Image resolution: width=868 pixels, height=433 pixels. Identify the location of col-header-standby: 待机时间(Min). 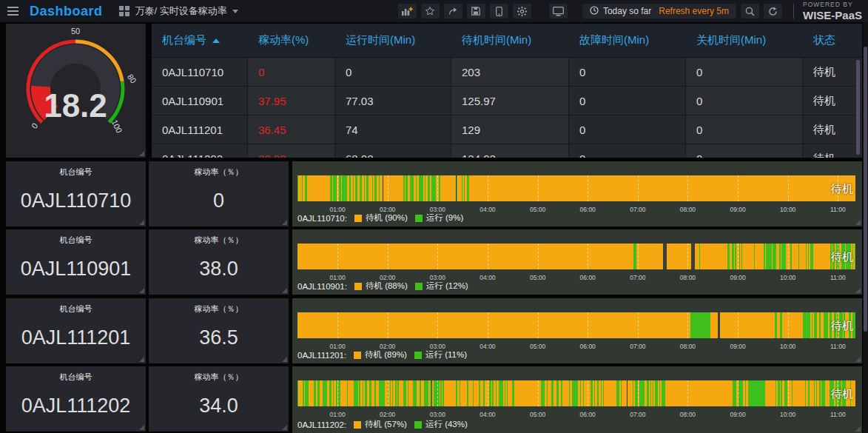
(511, 40).